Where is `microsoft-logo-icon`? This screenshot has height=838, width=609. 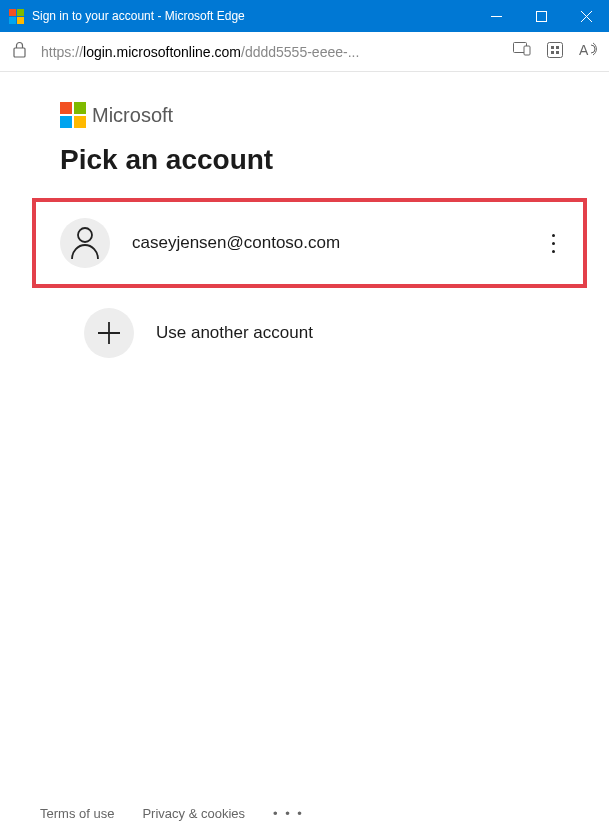 microsoft-logo-icon is located at coordinates (73, 115).